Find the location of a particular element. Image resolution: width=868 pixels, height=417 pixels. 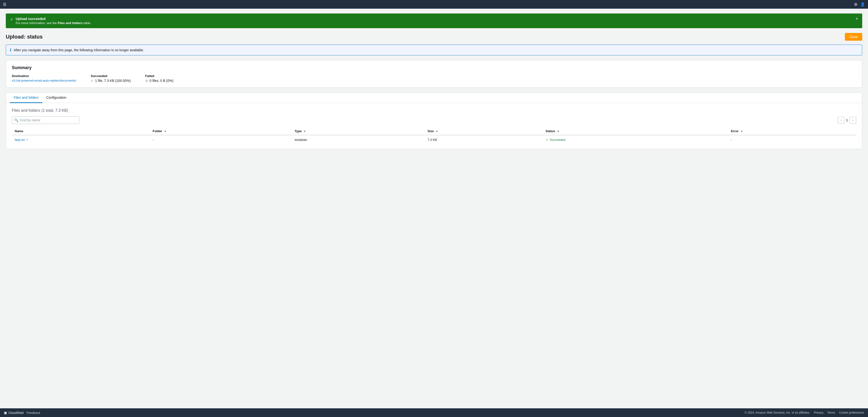

privacy-link: Privacy is located at coordinates (819, 413).